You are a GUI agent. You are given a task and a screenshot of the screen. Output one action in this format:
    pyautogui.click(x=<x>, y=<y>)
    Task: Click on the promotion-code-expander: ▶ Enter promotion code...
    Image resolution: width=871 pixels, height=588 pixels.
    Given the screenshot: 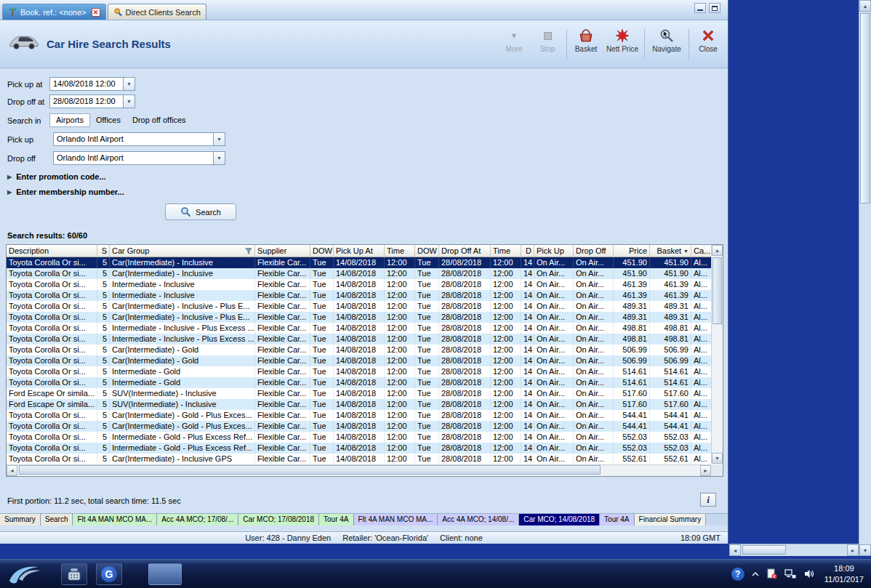 What is the action you would take?
    pyautogui.click(x=57, y=177)
    